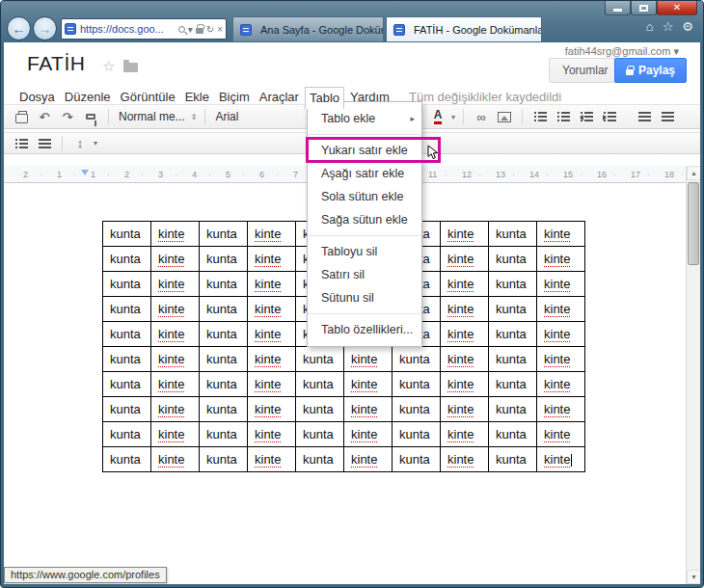 The height and width of the screenshot is (588, 704). Describe the element at coordinates (650, 70) in the screenshot. I see `share-button: Paylaş` at that location.